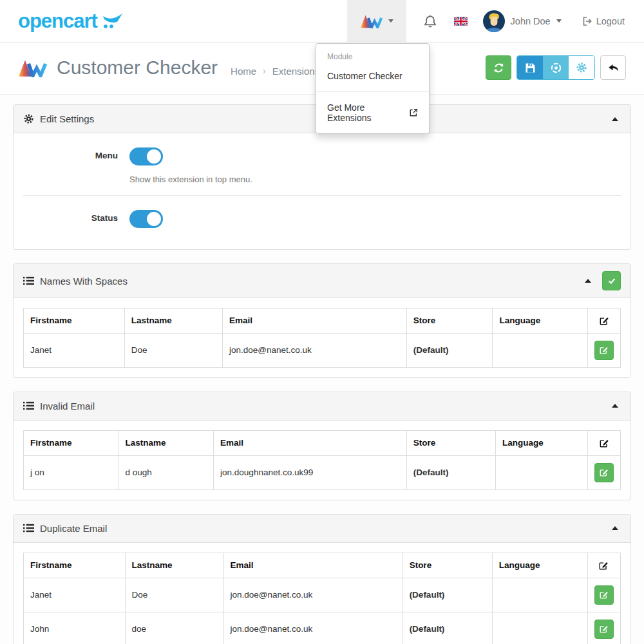  I want to click on invalid-email-table: Firstname Lastname Email Store Language, so click(322, 460).